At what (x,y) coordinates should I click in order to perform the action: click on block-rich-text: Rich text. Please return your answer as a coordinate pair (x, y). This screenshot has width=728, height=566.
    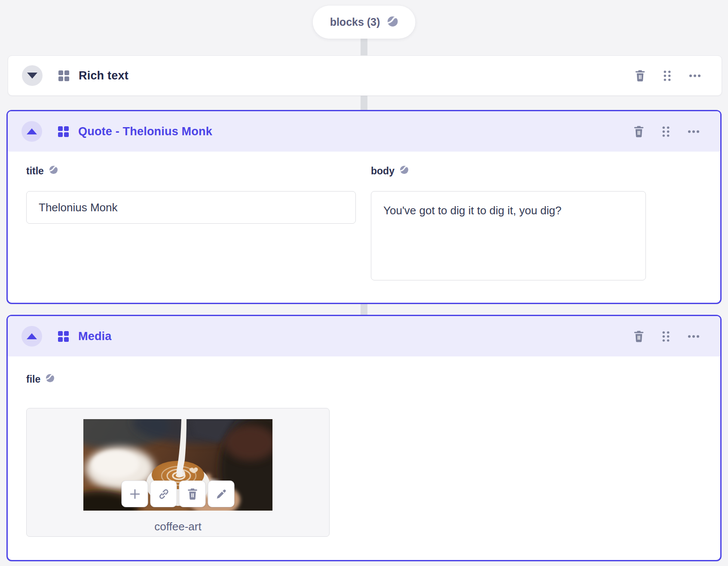
    Looking at the image, I should click on (365, 76).